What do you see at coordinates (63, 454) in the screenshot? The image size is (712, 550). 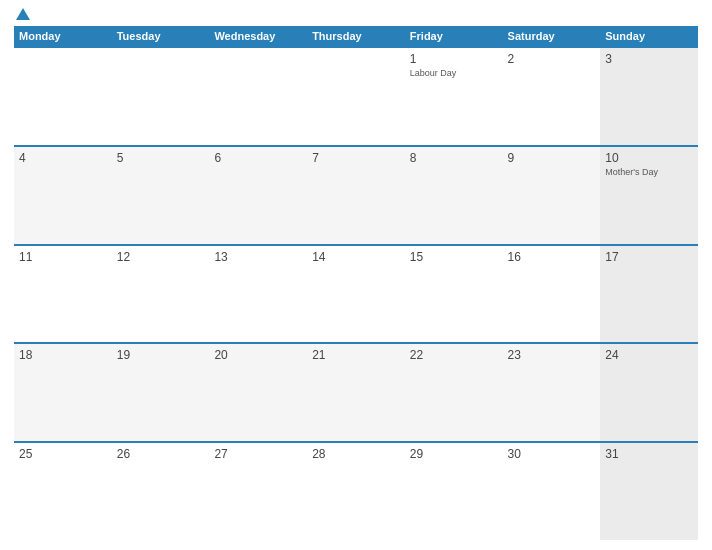 I see `day-number: 25` at bounding box center [63, 454].